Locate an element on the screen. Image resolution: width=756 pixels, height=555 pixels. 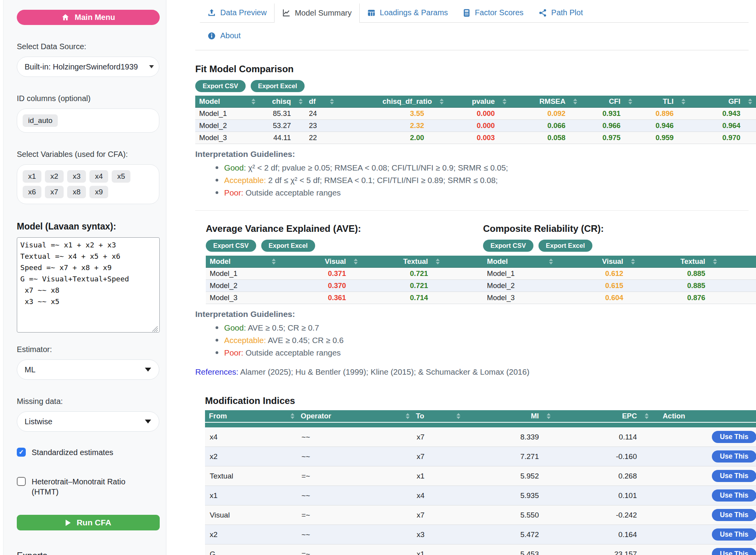
guideline-lead: Good: is located at coordinates (236, 328).